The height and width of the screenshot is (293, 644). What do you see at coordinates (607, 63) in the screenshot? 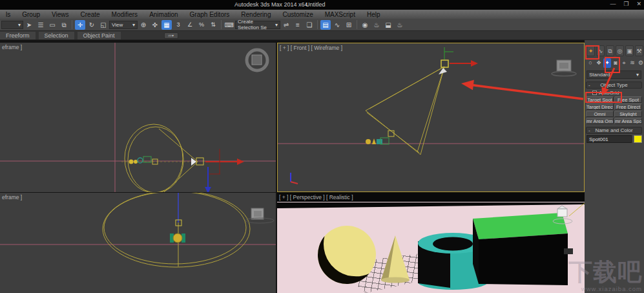
I see `lights-category-icon: ✦` at bounding box center [607, 63].